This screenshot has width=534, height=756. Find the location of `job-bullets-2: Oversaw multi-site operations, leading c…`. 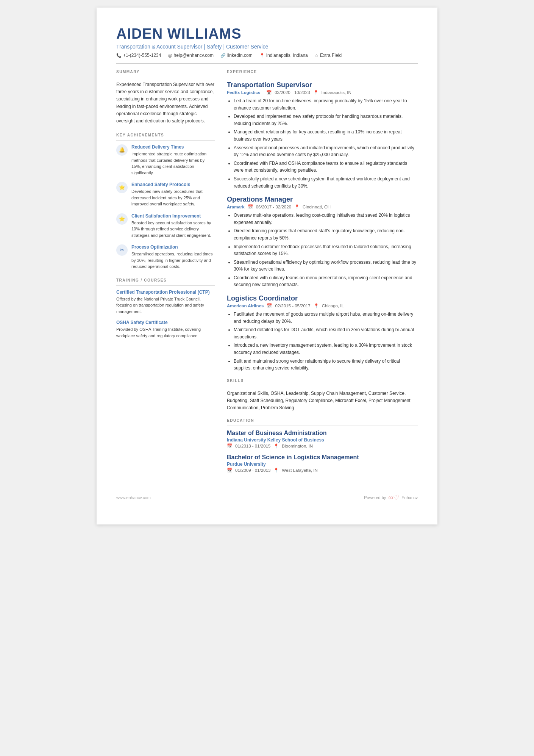

job-bullets-2: Oversaw multi-site operations, leading c… is located at coordinates (326, 250).